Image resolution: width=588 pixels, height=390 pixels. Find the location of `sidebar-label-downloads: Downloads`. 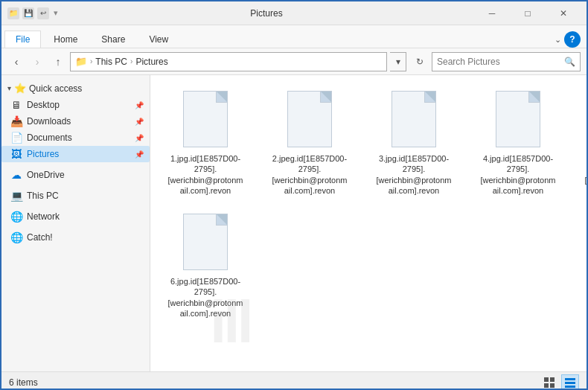

sidebar-label-downloads: Downloads is located at coordinates (49, 121).